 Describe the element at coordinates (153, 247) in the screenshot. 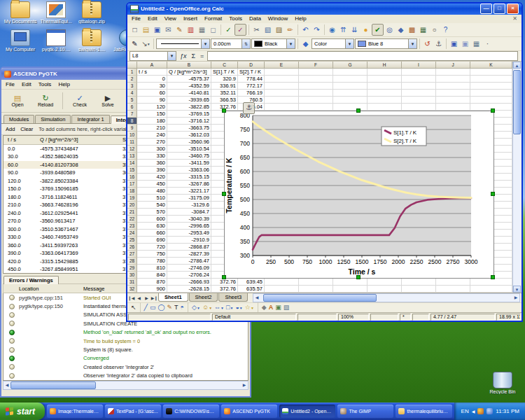

I see `cell-A26: 720` at that location.